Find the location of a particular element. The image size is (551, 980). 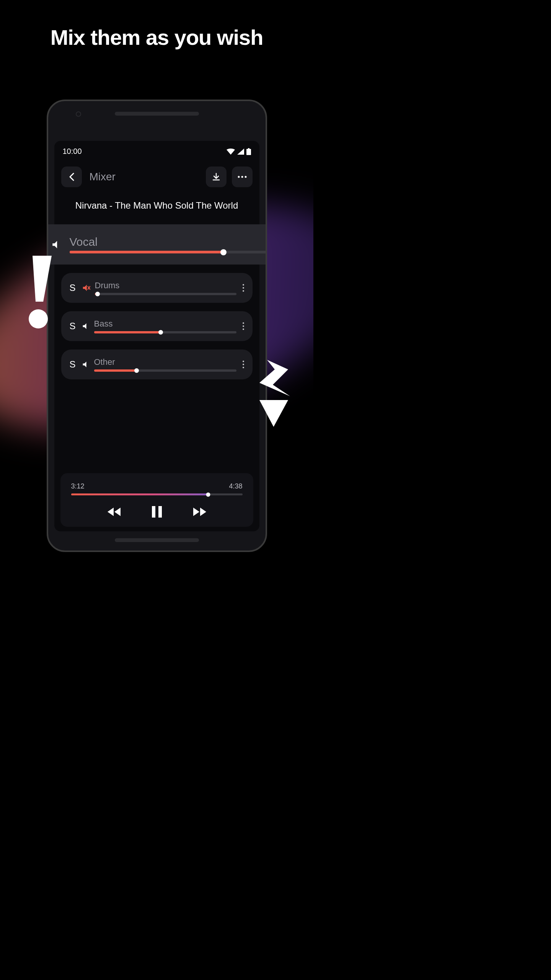

total-time: 4:38 is located at coordinates (236, 486).